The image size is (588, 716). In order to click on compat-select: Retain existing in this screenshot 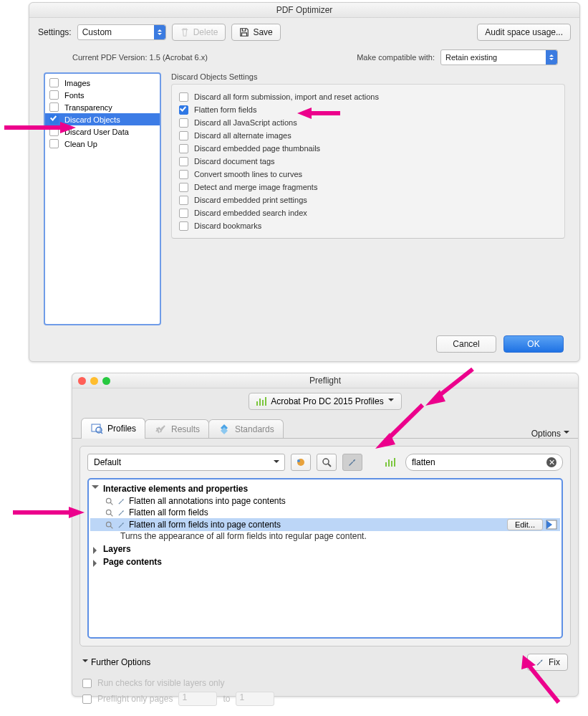, I will do `click(499, 57)`.